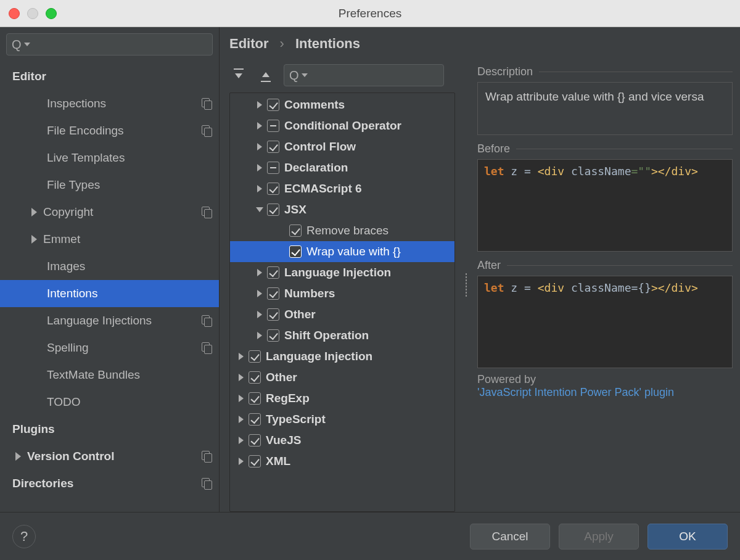 This screenshot has width=740, height=560. Describe the element at coordinates (364, 75) in the screenshot. I see `intentions-search-input: Q` at that location.